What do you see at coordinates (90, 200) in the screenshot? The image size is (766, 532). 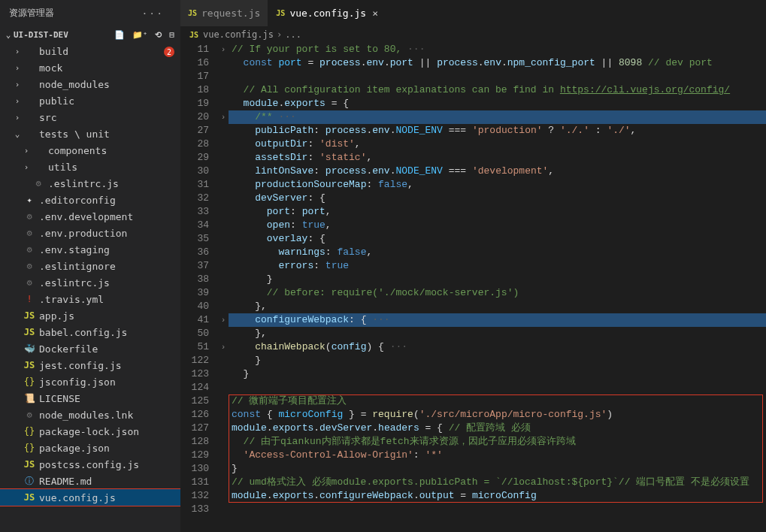 I see `file--editorconfig: ✦.editorconfig` at bounding box center [90, 200].